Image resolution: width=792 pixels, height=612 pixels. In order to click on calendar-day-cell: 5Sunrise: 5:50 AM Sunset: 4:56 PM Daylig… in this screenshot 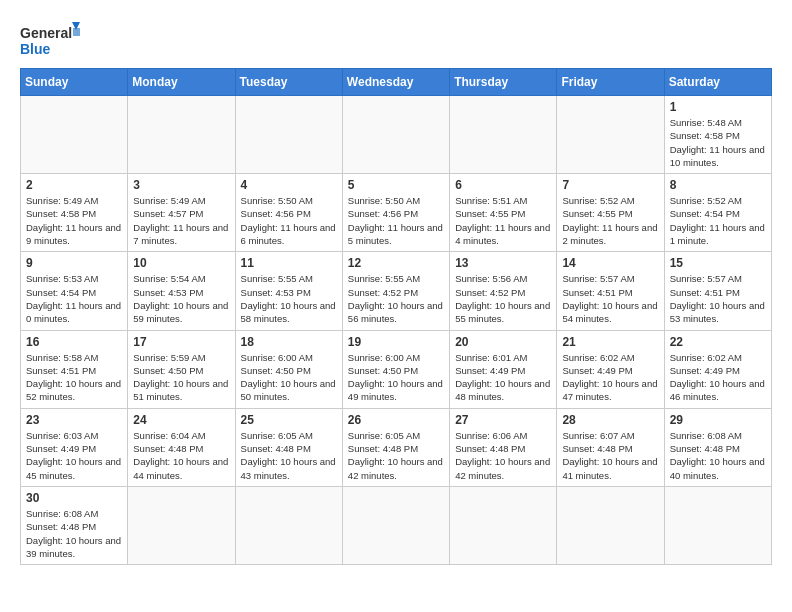, I will do `click(396, 213)`.